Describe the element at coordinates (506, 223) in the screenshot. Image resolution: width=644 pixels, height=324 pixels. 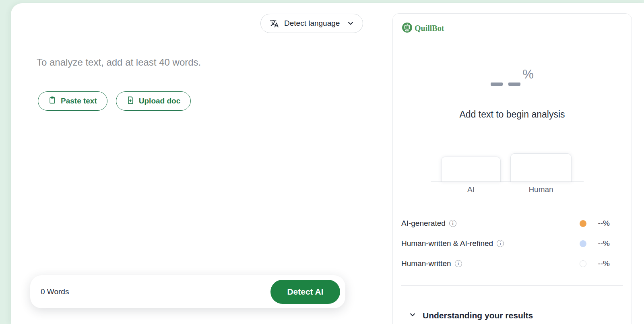
I see `legend-row-ai-generated: AI-generated i --%` at that location.